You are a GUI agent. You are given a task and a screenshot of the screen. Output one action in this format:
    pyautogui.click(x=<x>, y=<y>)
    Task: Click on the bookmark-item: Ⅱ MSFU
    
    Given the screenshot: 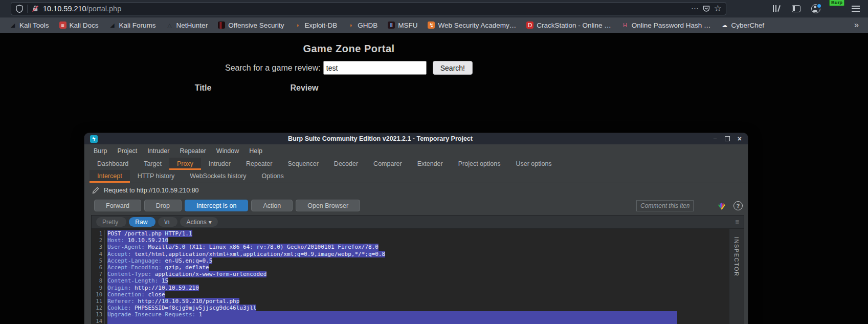 What is the action you would take?
    pyautogui.click(x=403, y=25)
    